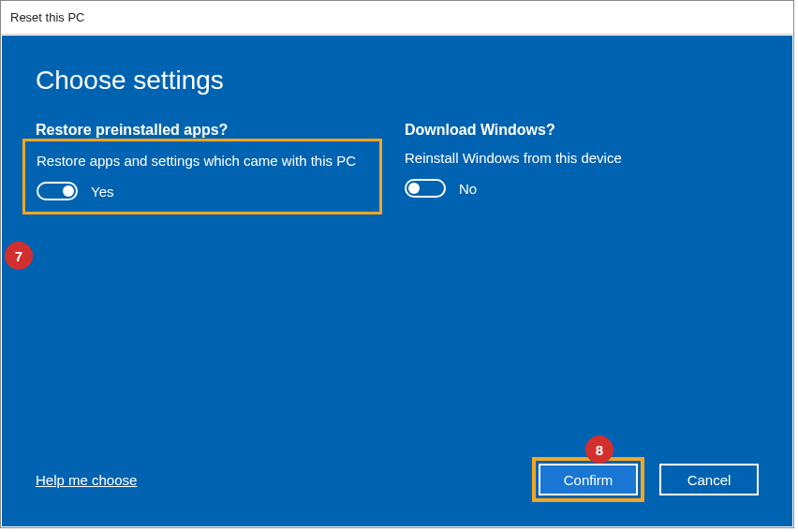 The width and height of the screenshot is (798, 532). Describe the element at coordinates (588, 480) in the screenshot. I see `confirm-button: Confirm` at that location.